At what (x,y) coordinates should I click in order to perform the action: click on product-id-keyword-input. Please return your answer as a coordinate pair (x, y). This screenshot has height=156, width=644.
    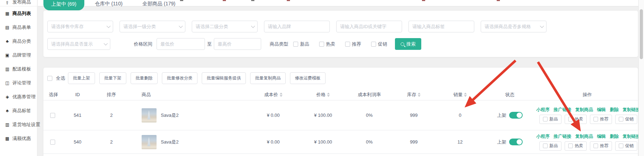
    Looking at the image, I should click on (369, 26).